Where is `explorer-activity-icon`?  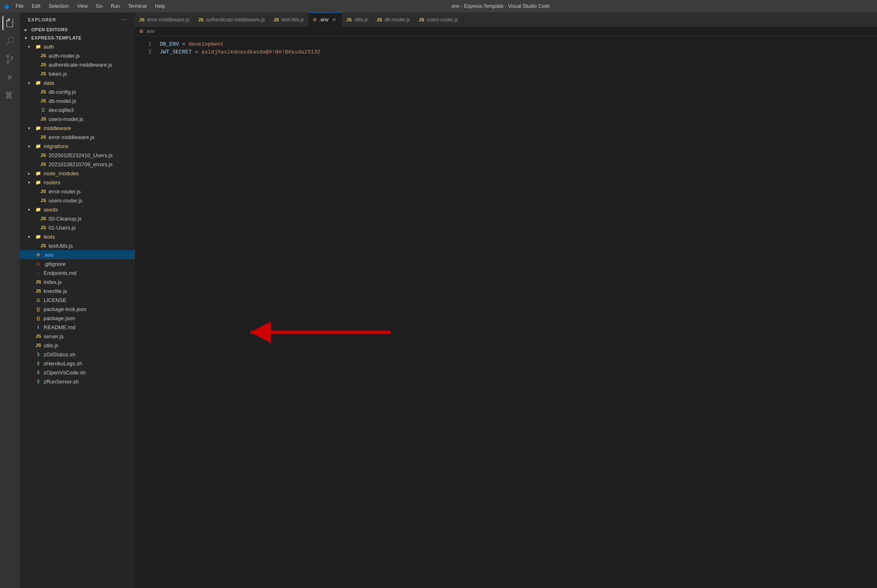
explorer-activity-icon is located at coordinates (10, 23).